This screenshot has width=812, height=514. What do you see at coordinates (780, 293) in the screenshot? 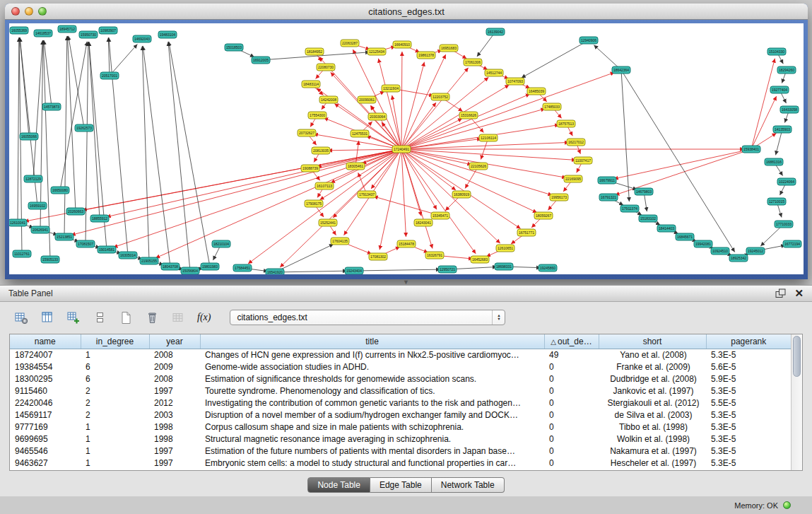
I see `float-panel-icon` at bounding box center [780, 293].